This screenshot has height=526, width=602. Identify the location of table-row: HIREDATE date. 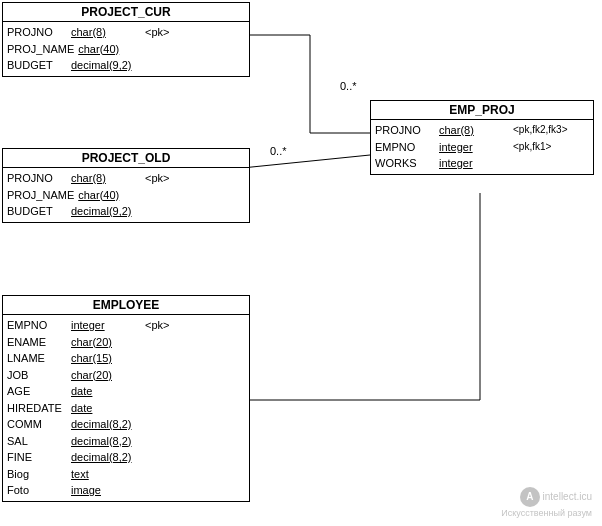
(126, 408).